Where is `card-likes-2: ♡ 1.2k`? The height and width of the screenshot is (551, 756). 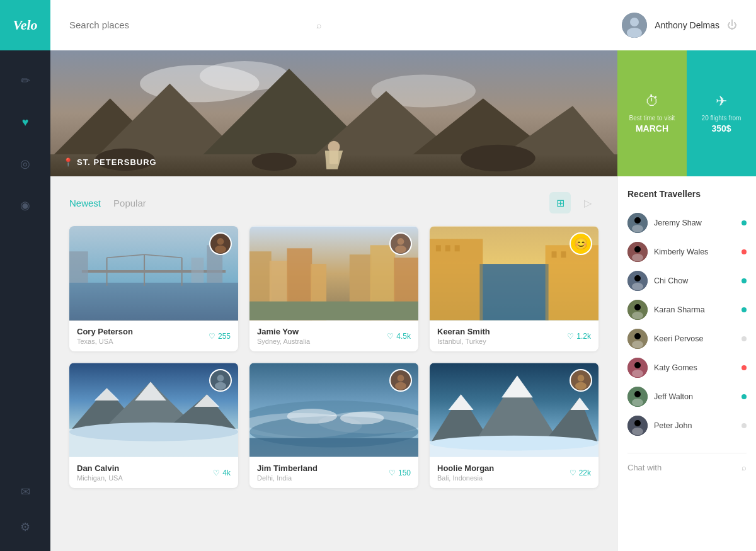 card-likes-2: ♡ 1.2k is located at coordinates (579, 336).